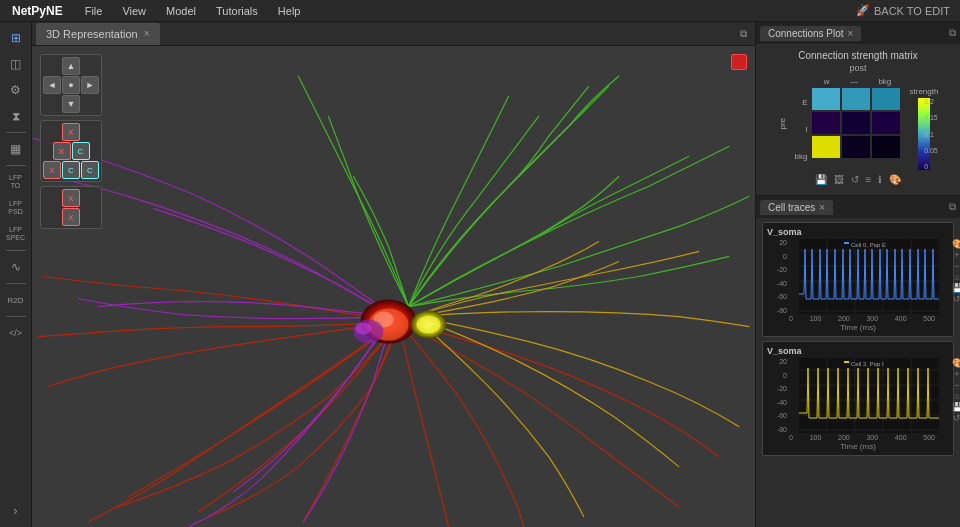 The width and height of the screenshot is (960, 527). I want to click on sidebar-grid-icon: ⊞, so click(16, 38).